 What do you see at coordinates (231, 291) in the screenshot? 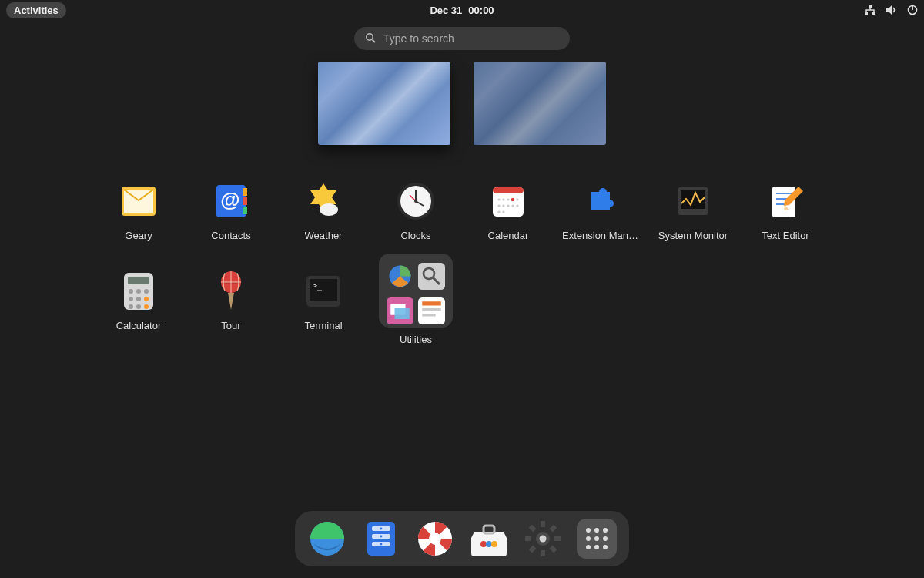
I see `tour-icon` at bounding box center [231, 291].